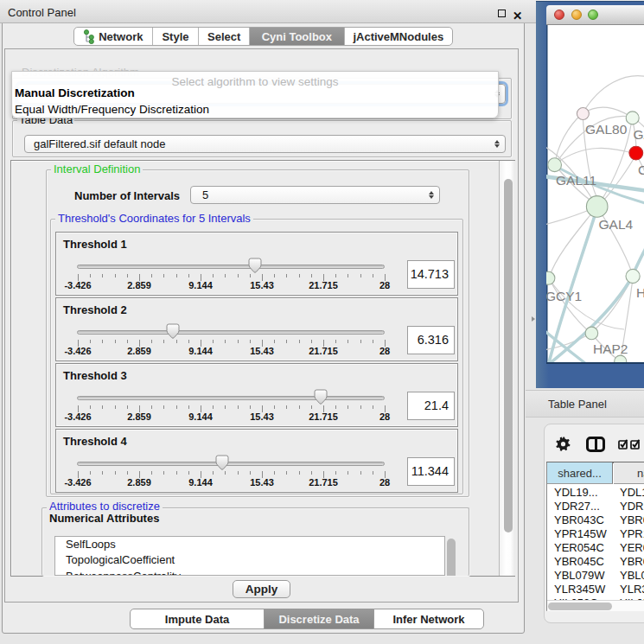 The image size is (644, 644). Describe the element at coordinates (616, 225) in the screenshot. I see `svg-text: GAL4` at that location.